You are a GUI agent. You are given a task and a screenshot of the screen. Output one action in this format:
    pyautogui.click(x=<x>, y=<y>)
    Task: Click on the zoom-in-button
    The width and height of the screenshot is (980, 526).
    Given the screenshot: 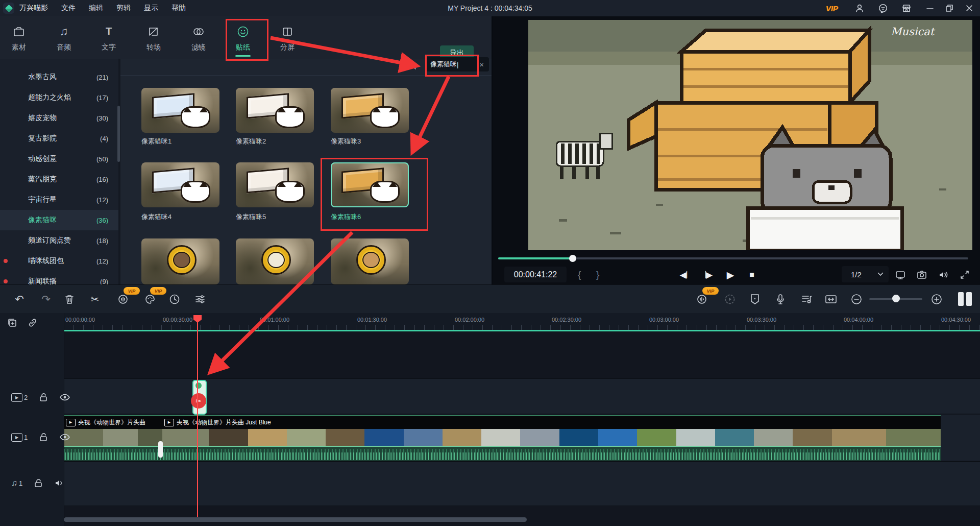 What is the action you would take?
    pyautogui.click(x=937, y=299)
    